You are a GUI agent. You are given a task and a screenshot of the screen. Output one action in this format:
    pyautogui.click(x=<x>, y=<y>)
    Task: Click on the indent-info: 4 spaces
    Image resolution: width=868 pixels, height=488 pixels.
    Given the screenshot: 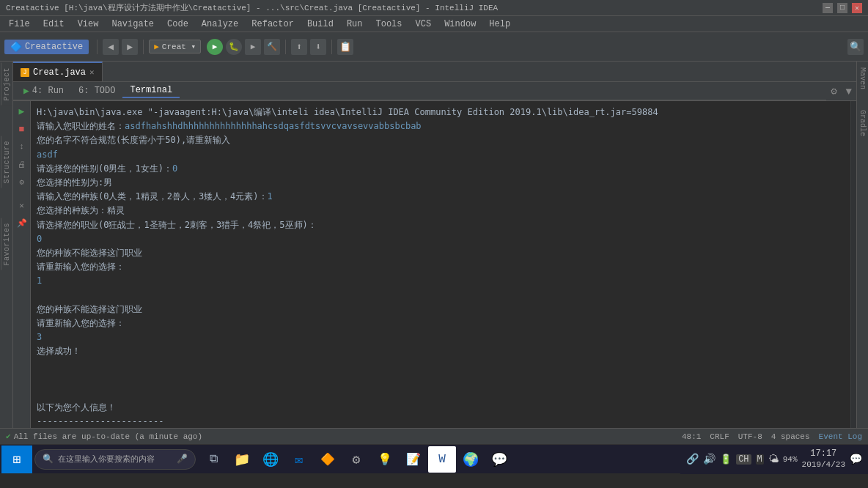 What is the action you would take?
    pyautogui.click(x=790, y=437)
    